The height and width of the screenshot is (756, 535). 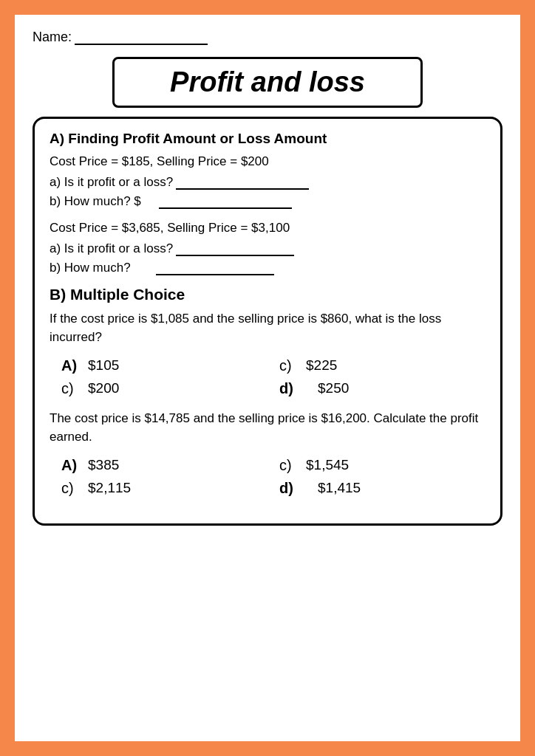 I want to click on problem-1: Cost Price = $185, Selling Price = $200 …, so click(x=268, y=181).